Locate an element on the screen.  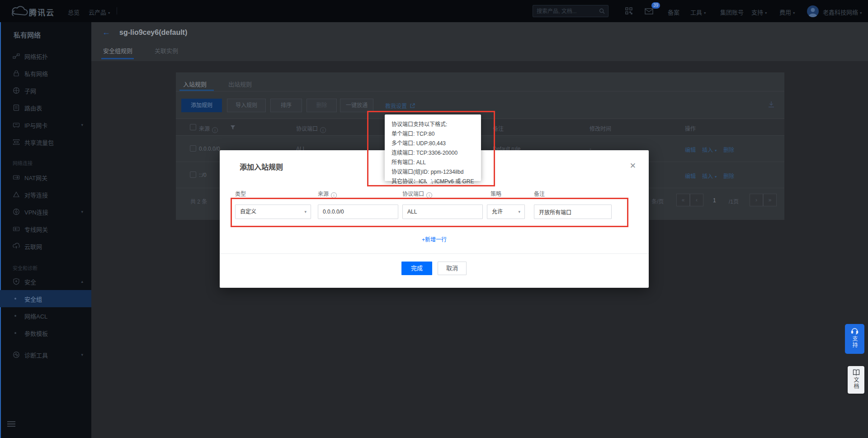
sidebar-item-parameter-template: 参数模板 is located at coordinates (46, 333).